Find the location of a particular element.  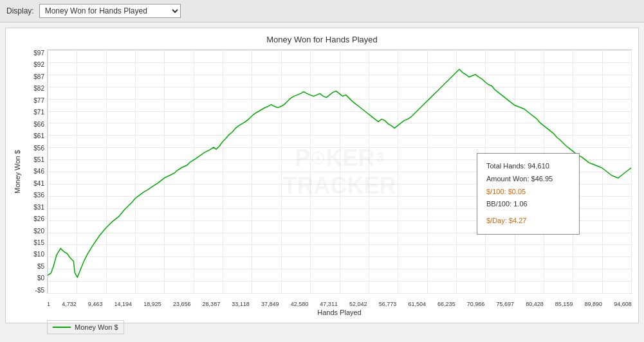

tooltip-per100: $/100: $0.05 is located at coordinates (528, 192).